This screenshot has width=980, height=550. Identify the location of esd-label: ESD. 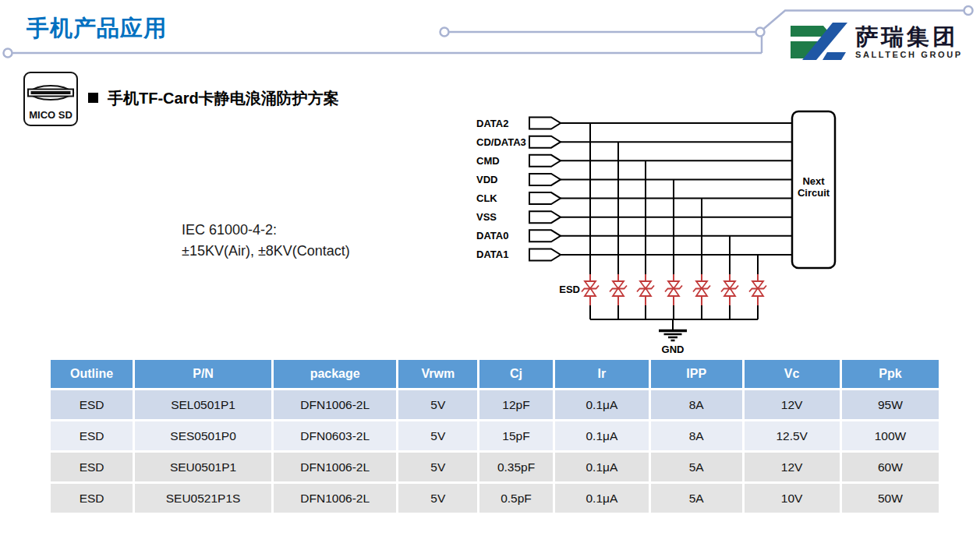
(569, 290).